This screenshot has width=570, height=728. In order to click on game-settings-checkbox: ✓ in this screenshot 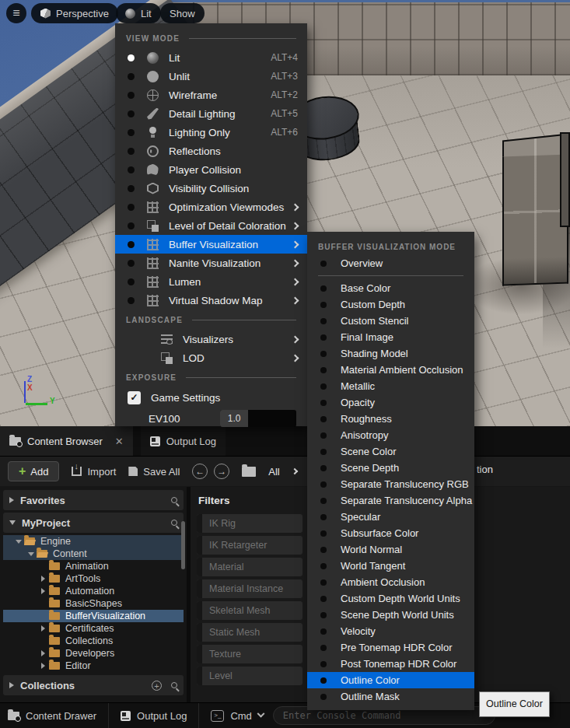, I will do `click(134, 398)`.